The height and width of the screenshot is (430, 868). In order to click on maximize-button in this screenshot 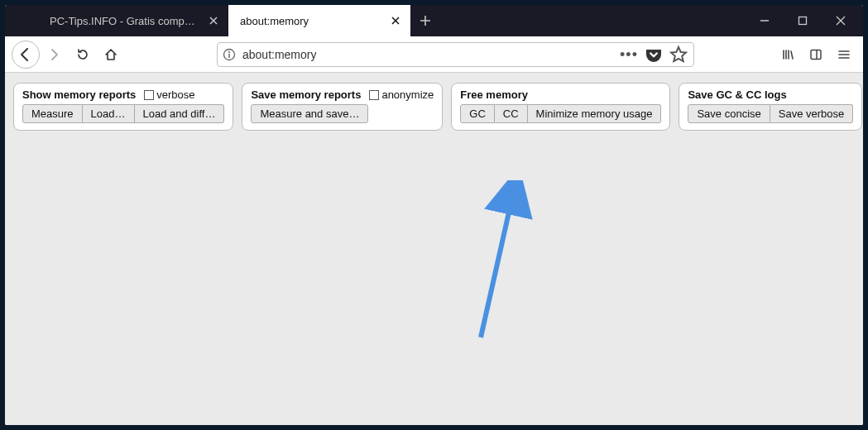, I will do `click(803, 21)`.